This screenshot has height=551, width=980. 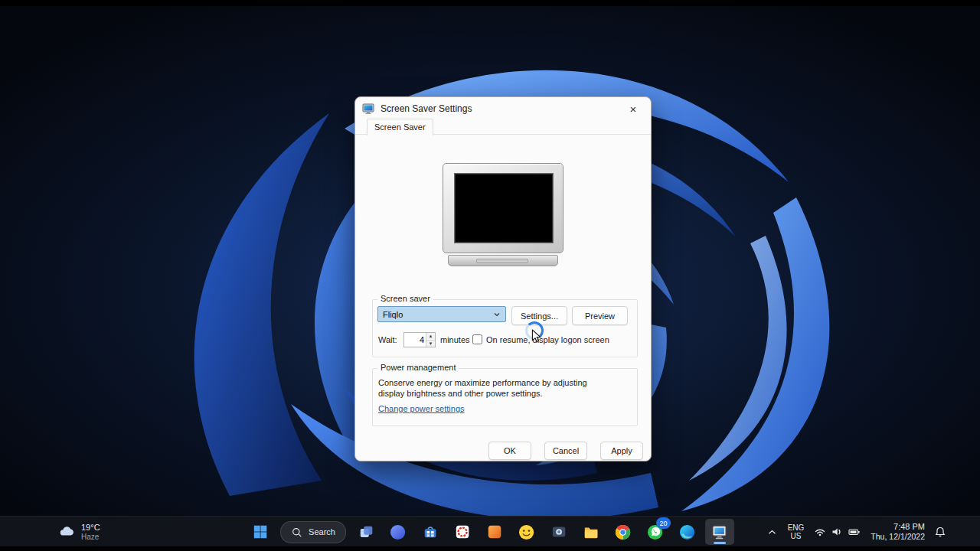 I want to click on chrome-icon, so click(x=623, y=533).